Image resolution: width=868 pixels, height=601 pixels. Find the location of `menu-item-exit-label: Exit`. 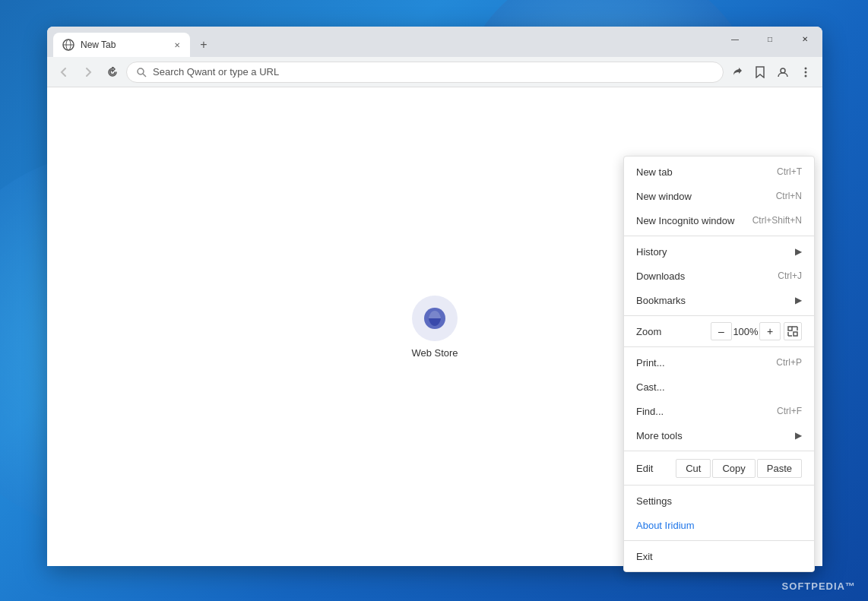

menu-item-exit-label: Exit is located at coordinates (719, 556).